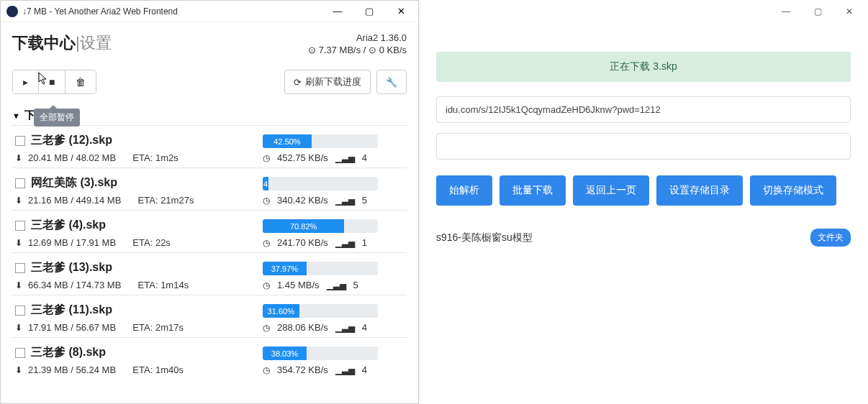 This screenshot has height=404, width=868. What do you see at coordinates (44, 43) in the screenshot?
I see `tab-download-center: 下载中心` at bounding box center [44, 43].